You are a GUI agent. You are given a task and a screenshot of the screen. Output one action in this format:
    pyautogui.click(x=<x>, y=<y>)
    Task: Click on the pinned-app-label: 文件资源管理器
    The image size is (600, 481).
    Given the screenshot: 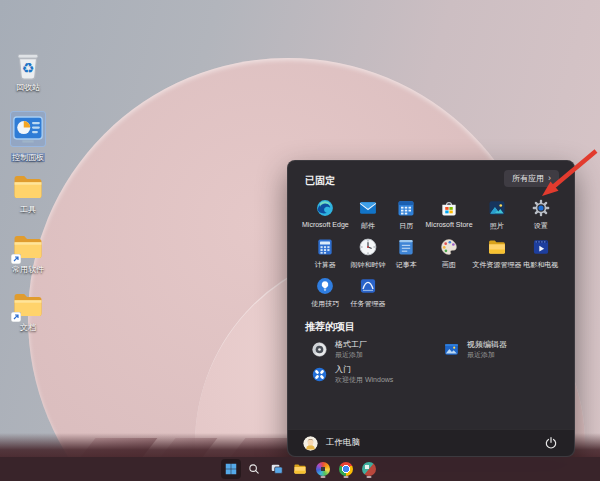 What is the action you would take?
    pyautogui.click(x=498, y=265)
    